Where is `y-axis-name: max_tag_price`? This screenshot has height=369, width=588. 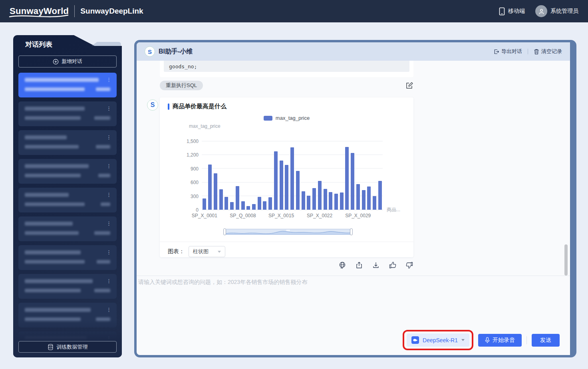
y-axis-name: max_tag_price is located at coordinates (205, 126).